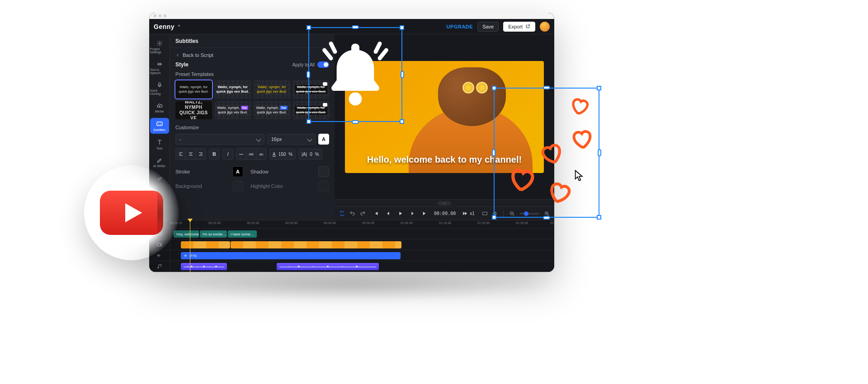 The height and width of the screenshot is (384, 868). Describe the element at coordinates (283, 172) in the screenshot. I see `shadow-label: Shadow` at that location.